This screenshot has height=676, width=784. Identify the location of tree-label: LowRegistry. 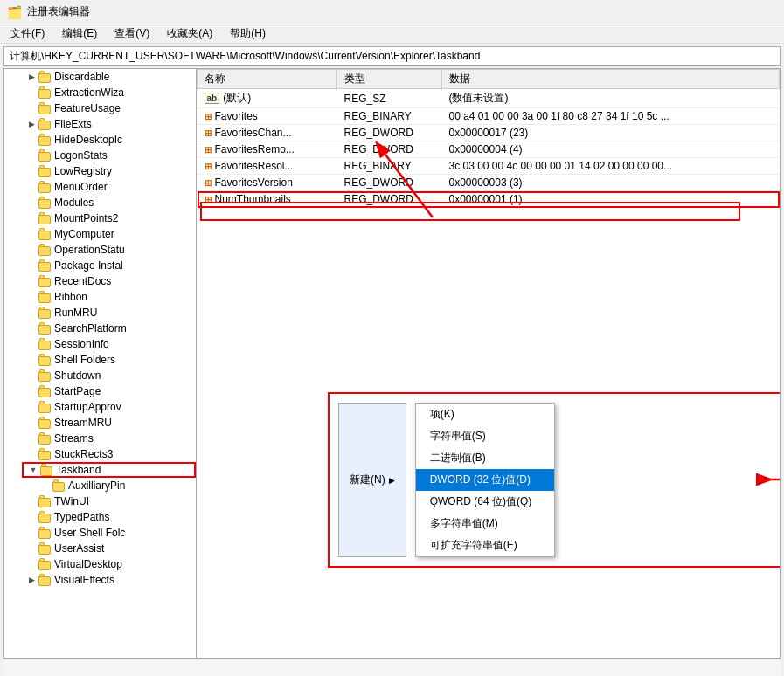
(83, 171).